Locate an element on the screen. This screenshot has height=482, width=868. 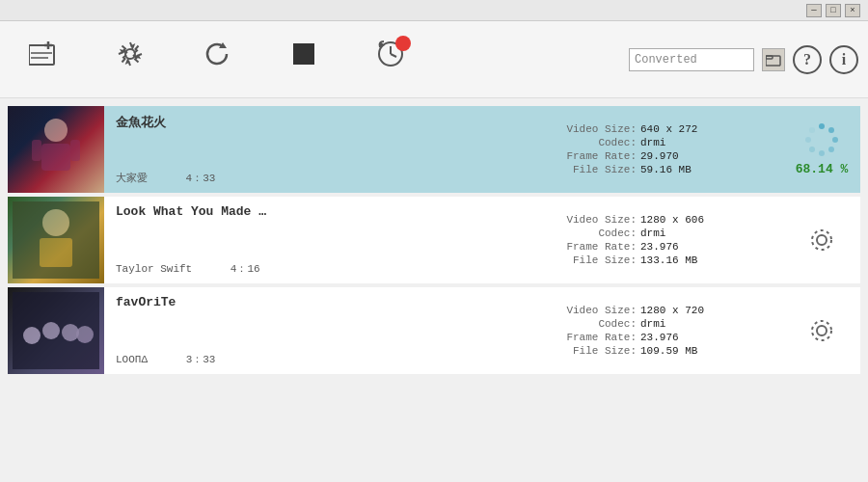
spec-video-size-1: Video Size: 640 x 272 is located at coordinates (667, 129).